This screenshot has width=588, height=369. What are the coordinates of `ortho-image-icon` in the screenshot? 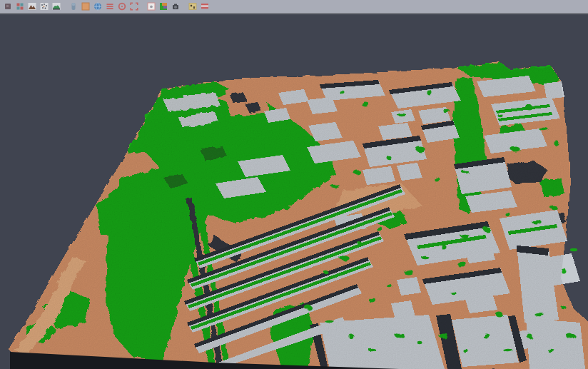 It's located at (86, 6).